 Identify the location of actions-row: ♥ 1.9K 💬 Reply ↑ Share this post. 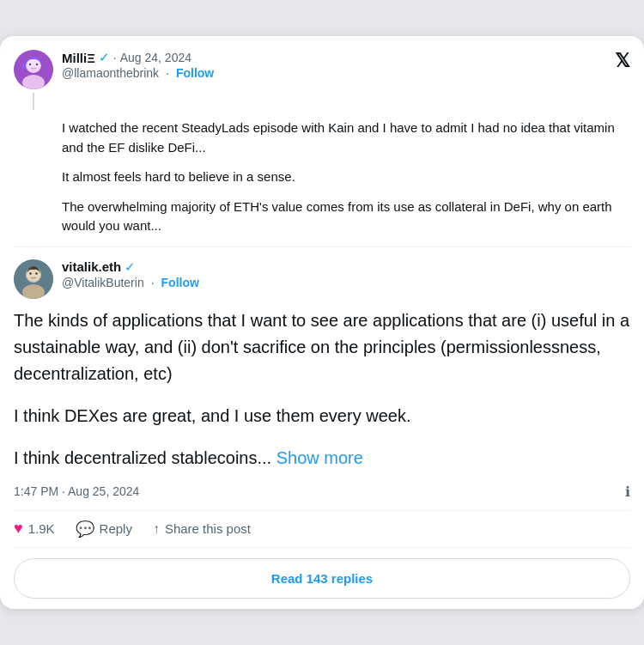
(322, 529).